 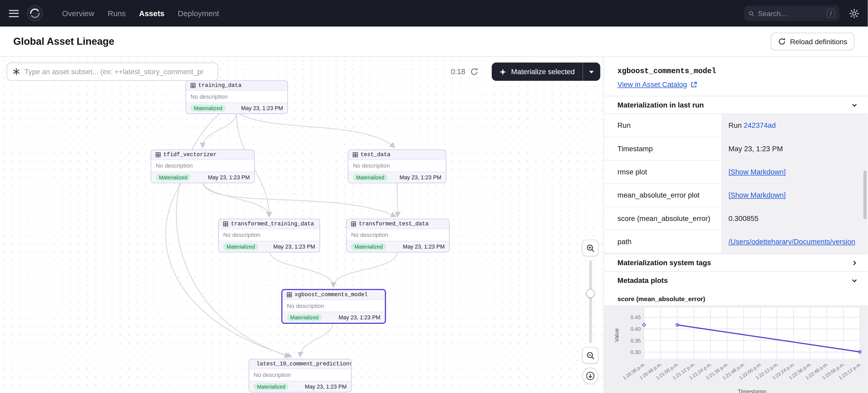 I want to click on asset-node-transformed-test-data: transformed_test_data No description Mat…, so click(x=398, y=236).